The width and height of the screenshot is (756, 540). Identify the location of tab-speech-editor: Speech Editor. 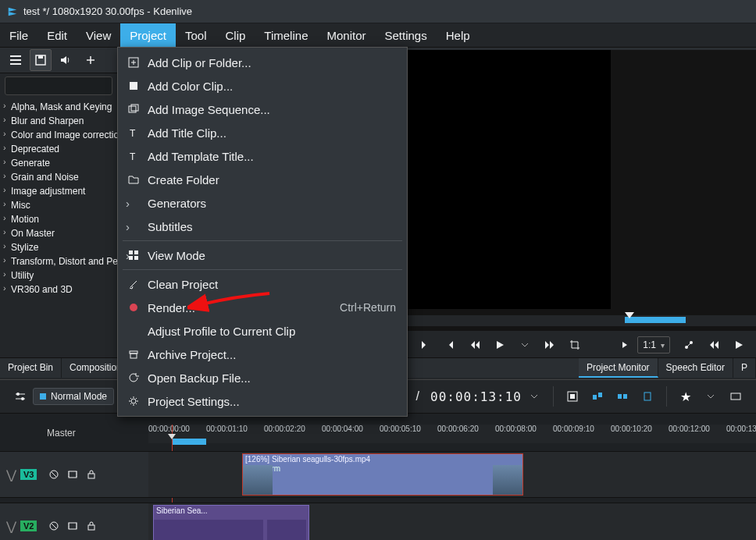
(696, 368).